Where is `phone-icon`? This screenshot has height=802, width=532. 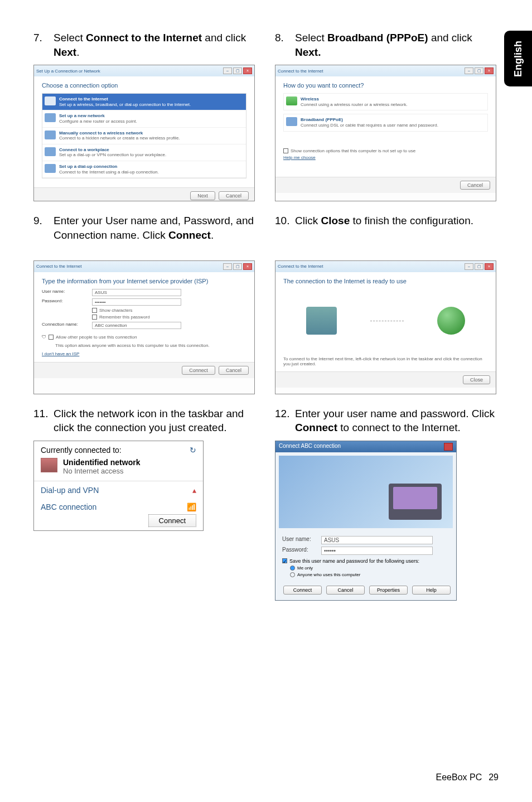 phone-icon is located at coordinates (50, 168).